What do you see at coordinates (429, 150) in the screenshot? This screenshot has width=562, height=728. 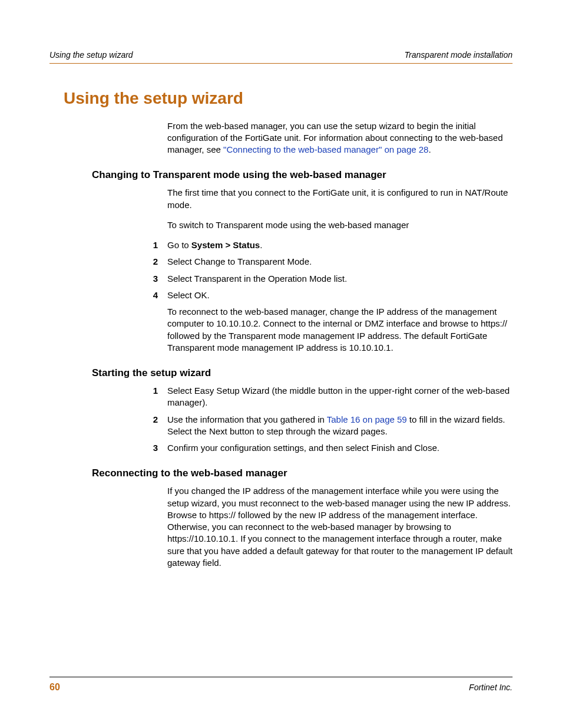 I see `intro-text-2: .` at bounding box center [429, 150].